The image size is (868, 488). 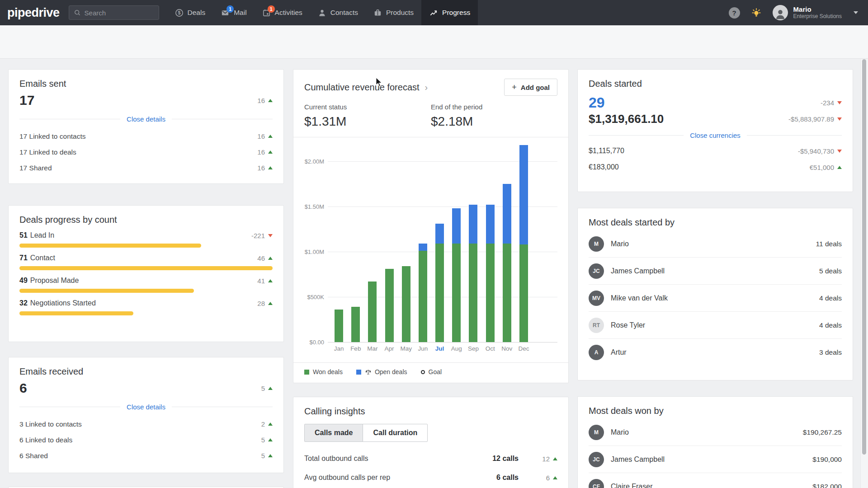 What do you see at coordinates (715, 298) in the screenshot?
I see `person-row: MVMike van der Valk4 deals` at bounding box center [715, 298].